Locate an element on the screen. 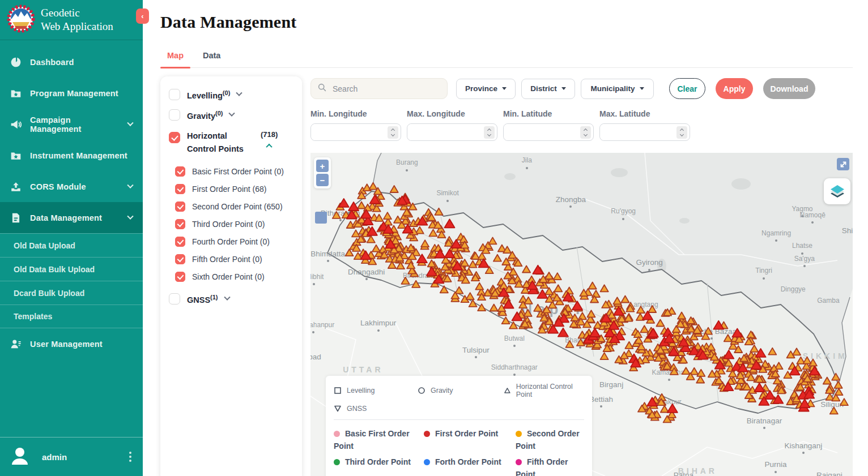  municipality-dropdown: Municipality is located at coordinates (618, 89).